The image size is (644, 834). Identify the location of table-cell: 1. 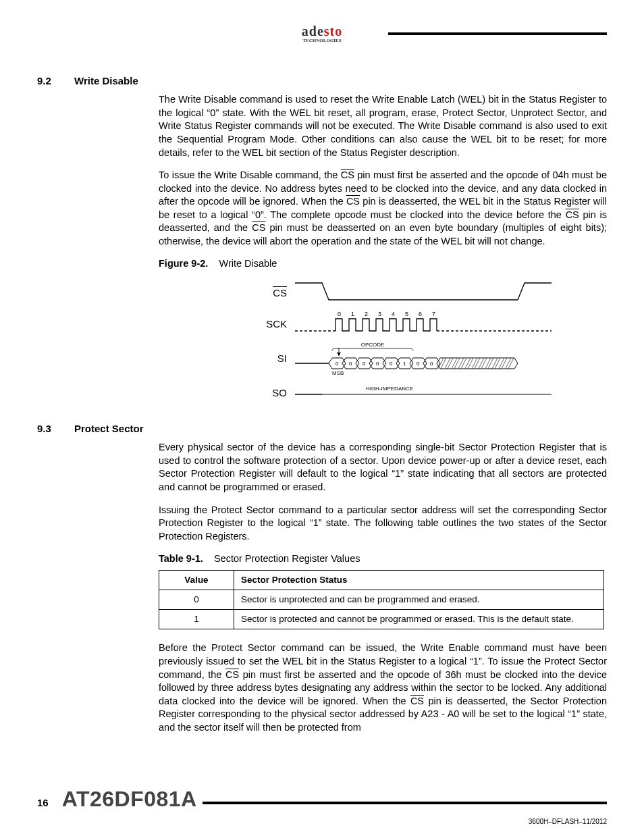
(197, 620).